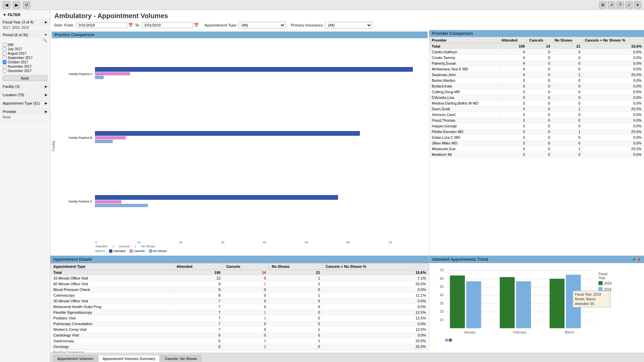  I want to click on forward-button: ▶, so click(16, 5).